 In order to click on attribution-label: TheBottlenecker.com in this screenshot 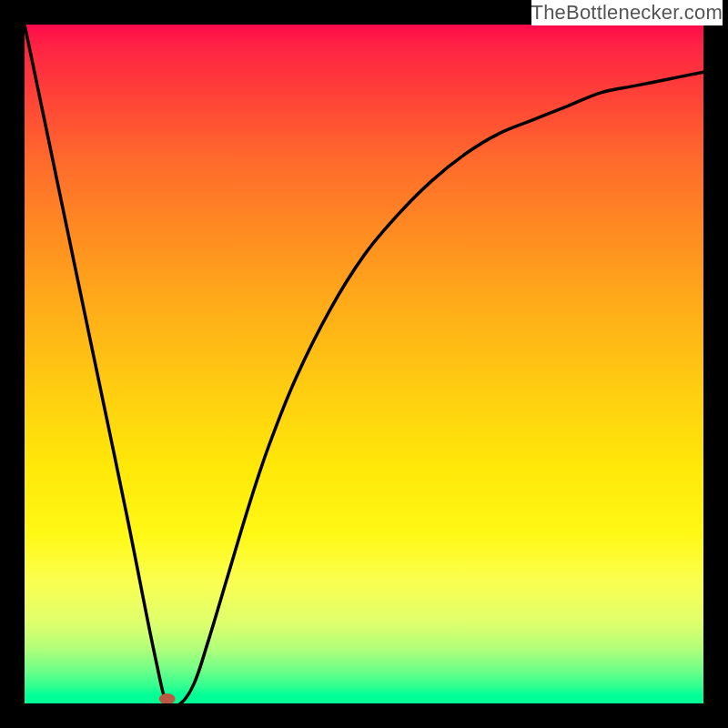, I will do `click(627, 13)`.